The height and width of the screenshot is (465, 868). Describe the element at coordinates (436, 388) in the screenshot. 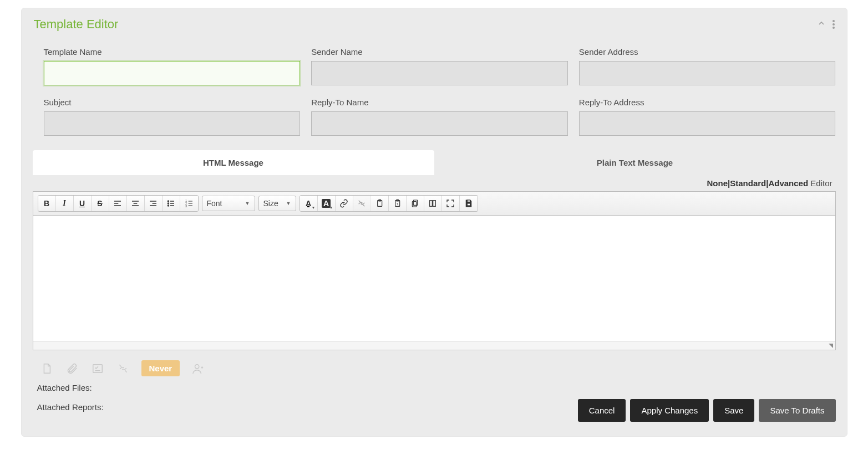

I see `attached-files-label: Attached Files:` at that location.